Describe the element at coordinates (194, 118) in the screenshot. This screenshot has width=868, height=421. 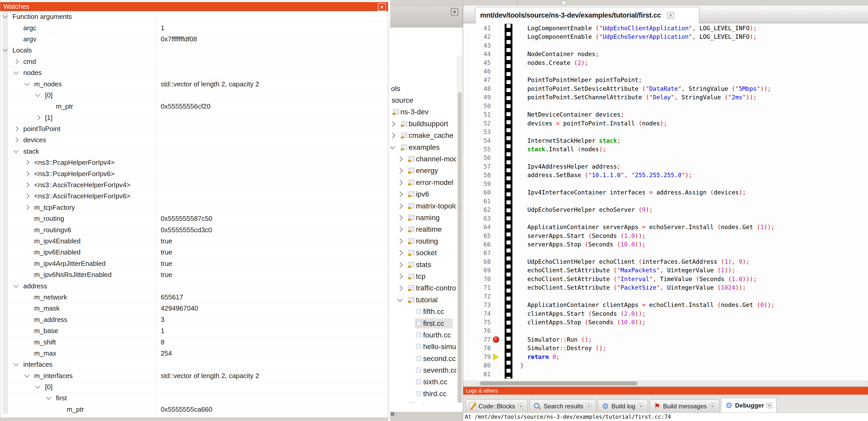
I see `watch-row: [1]` at that location.